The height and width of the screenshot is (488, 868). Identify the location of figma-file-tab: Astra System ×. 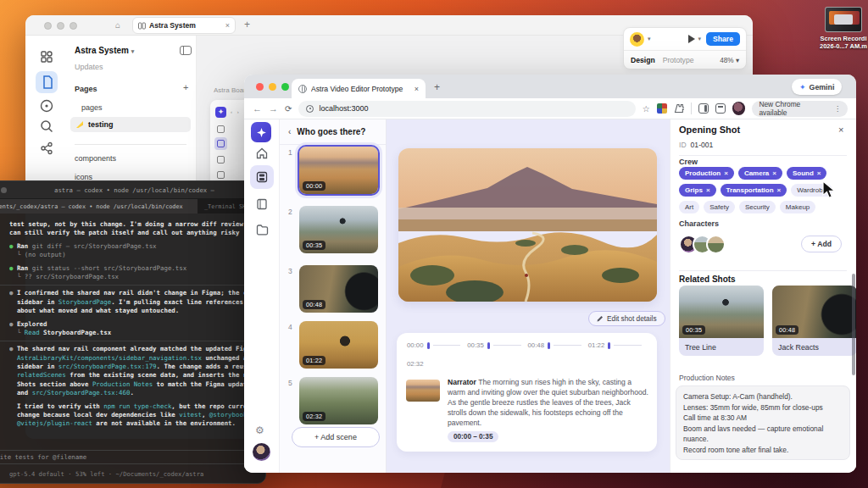
(184, 25).